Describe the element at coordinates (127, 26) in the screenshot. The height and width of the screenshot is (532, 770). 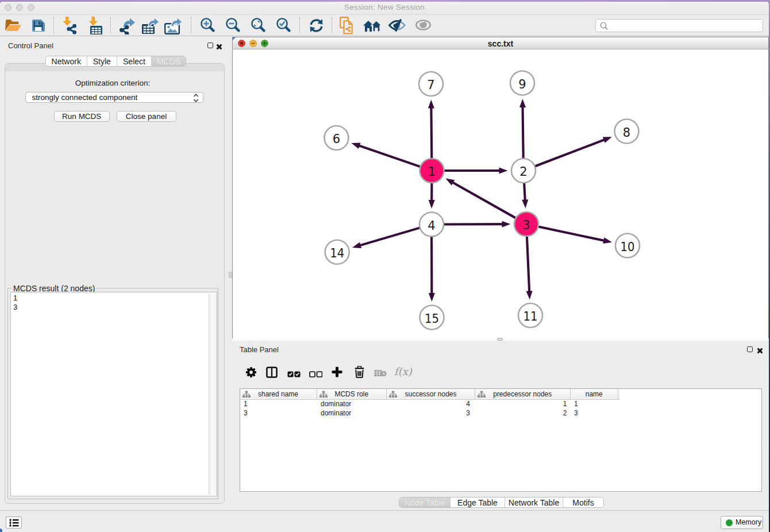
I see `export-network-icon` at that location.